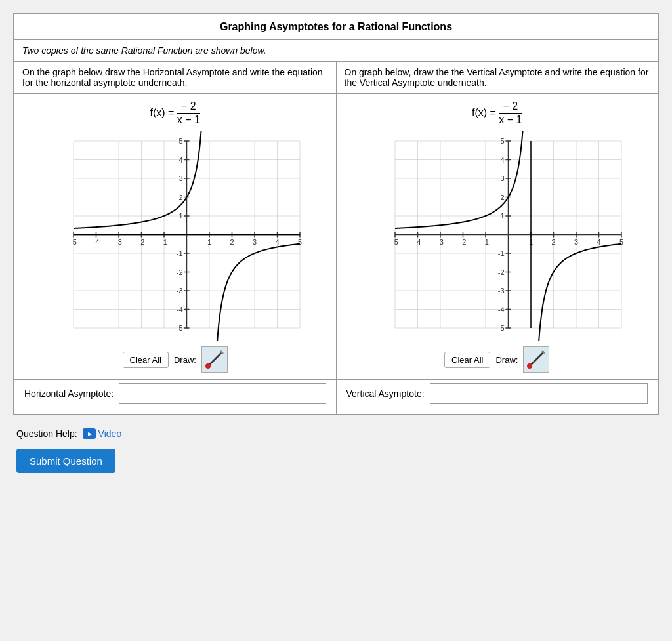  I want to click on right-numer: − 2, so click(511, 107).